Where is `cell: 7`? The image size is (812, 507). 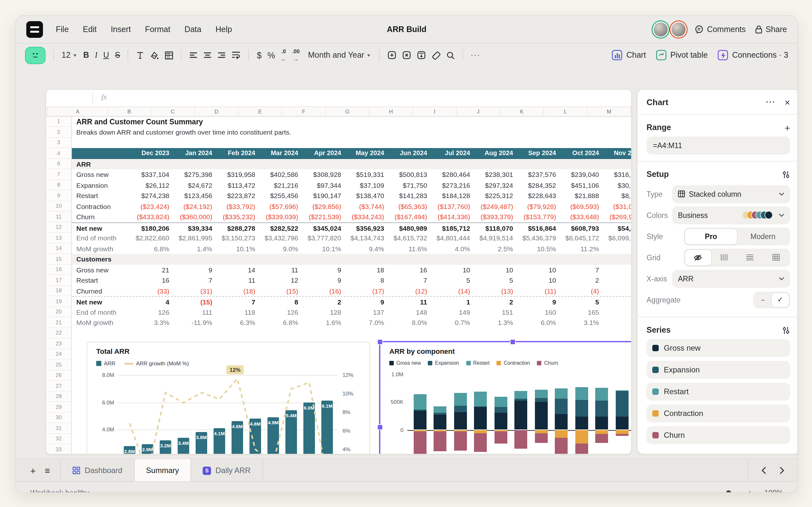
cell: 7 is located at coordinates (582, 270).